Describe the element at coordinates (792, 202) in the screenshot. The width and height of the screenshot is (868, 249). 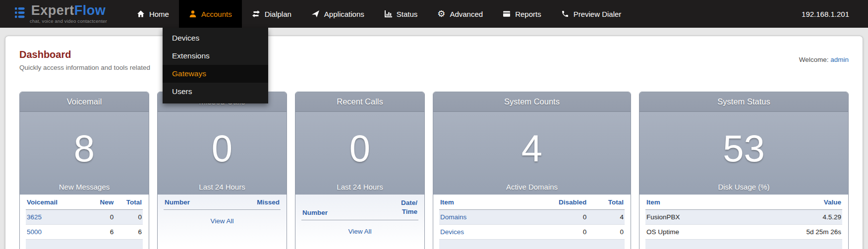
I see `col-header: Value` at that location.